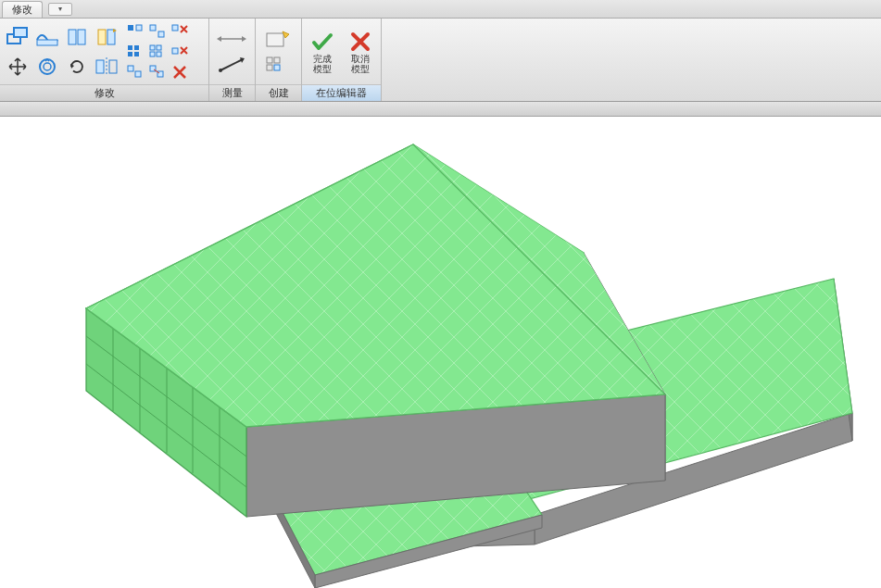 The width and height of the screenshot is (881, 588). I want to click on panel-label-create: 创建, so click(278, 93).